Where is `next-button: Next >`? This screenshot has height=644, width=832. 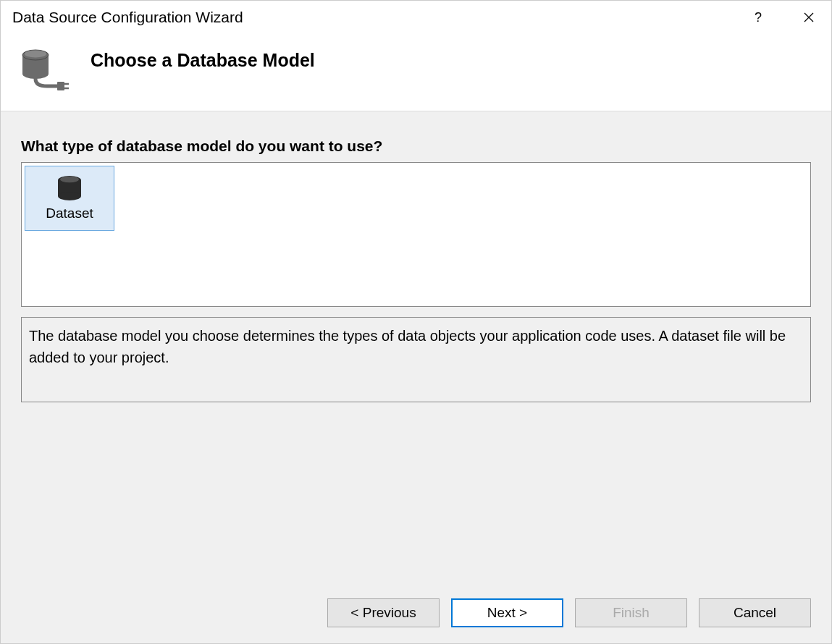 next-button: Next > is located at coordinates (507, 613).